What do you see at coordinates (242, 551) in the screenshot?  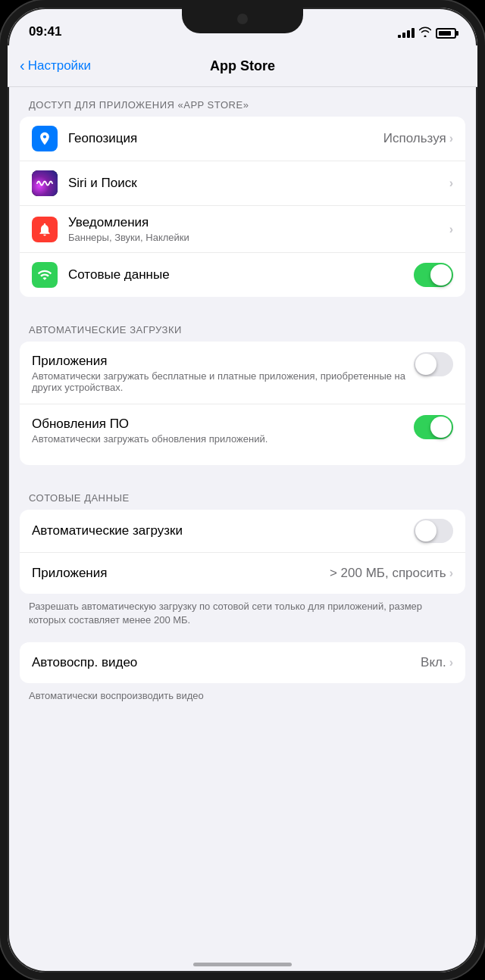 I see `card-cellular-data: Автоматические загрузки Приложения > 200…` at bounding box center [242, 551].